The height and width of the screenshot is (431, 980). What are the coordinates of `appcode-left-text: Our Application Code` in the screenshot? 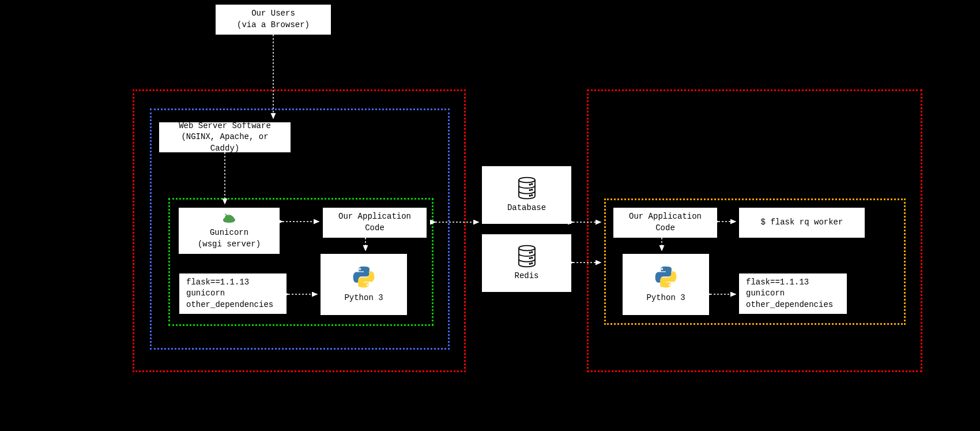 It's located at (375, 223).